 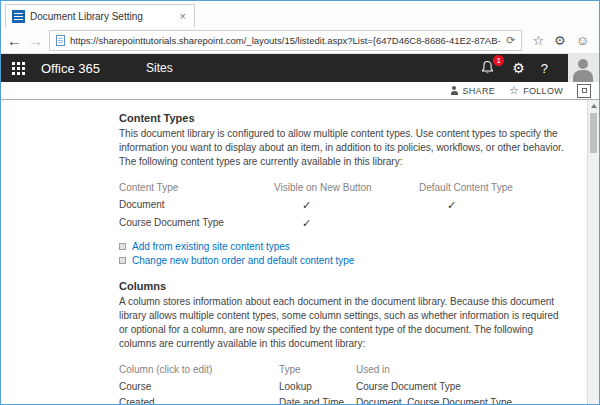 What do you see at coordinates (518, 68) in the screenshot?
I see `settings-gear-icon: ⚙` at bounding box center [518, 68].